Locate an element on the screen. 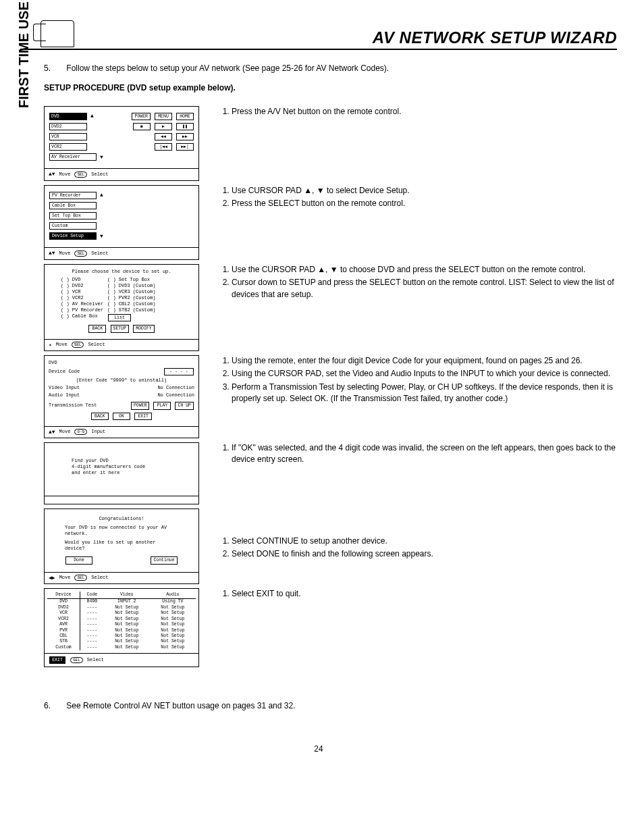 Image resolution: width=644 pixels, height=834 pixels. tt-power: POWER is located at coordinates (140, 405).